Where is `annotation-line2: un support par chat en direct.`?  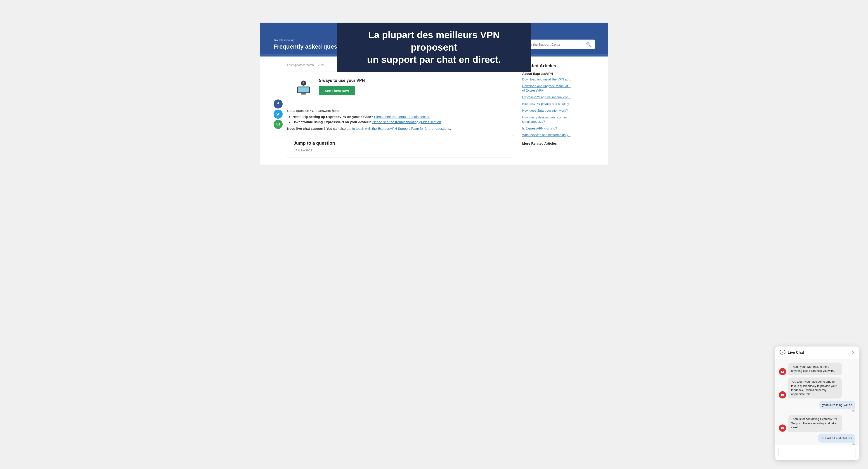
annotation-line2: un support par chat en direct. is located at coordinates (434, 60).